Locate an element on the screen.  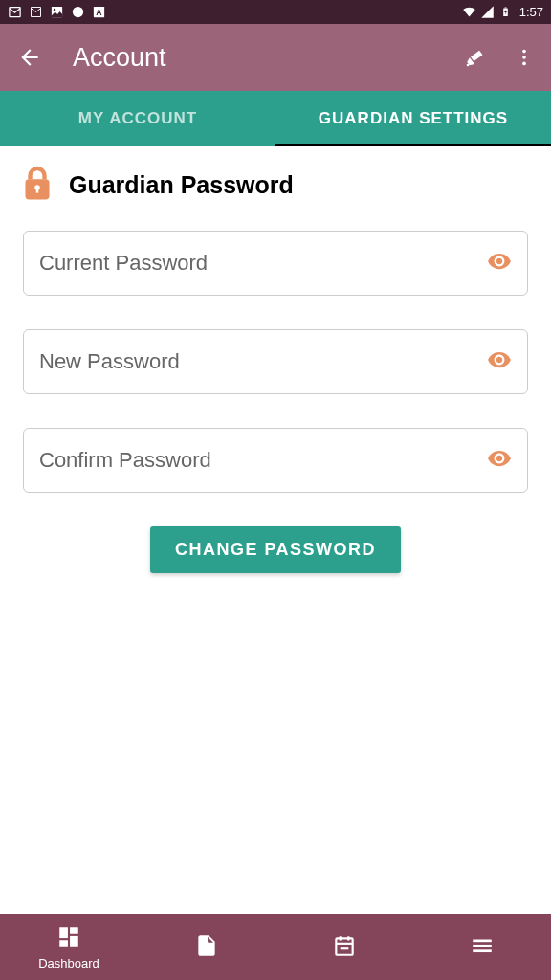
edit-icon is located at coordinates (474, 57).